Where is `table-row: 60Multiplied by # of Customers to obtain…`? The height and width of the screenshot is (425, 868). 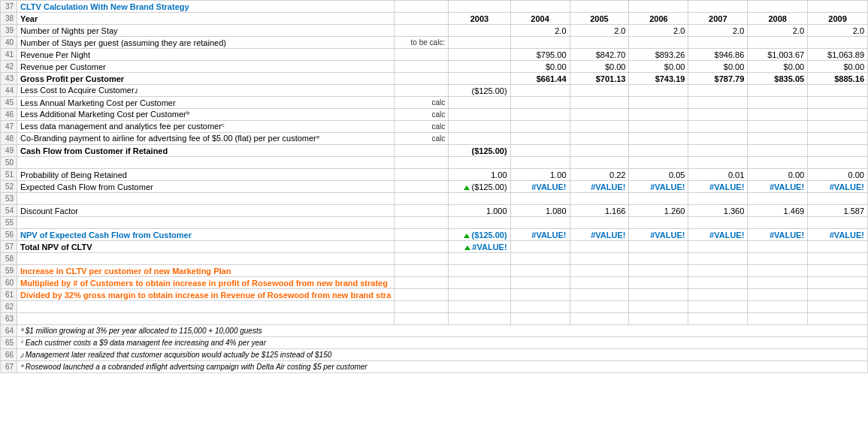 table-row: 60Multiplied by # of Customers to obtain… is located at coordinates (434, 283).